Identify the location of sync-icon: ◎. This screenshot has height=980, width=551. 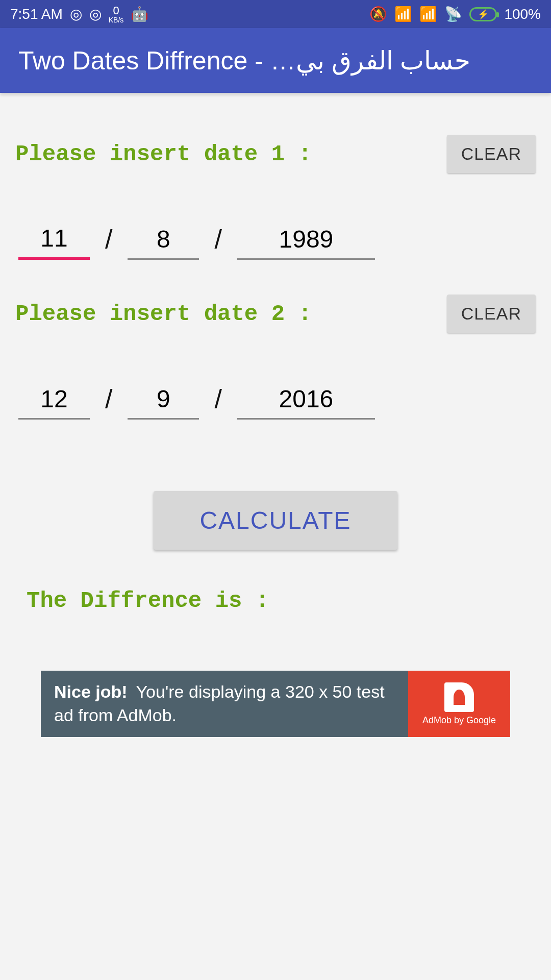
(76, 14).